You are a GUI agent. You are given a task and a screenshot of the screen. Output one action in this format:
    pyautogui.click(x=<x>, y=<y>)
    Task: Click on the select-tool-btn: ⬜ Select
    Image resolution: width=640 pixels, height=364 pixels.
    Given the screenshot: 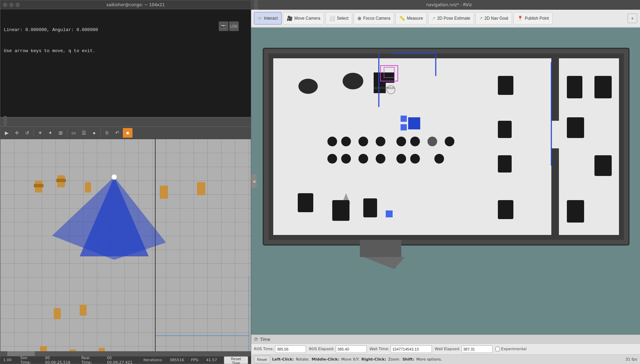 What is the action you would take?
    pyautogui.click(x=339, y=18)
    